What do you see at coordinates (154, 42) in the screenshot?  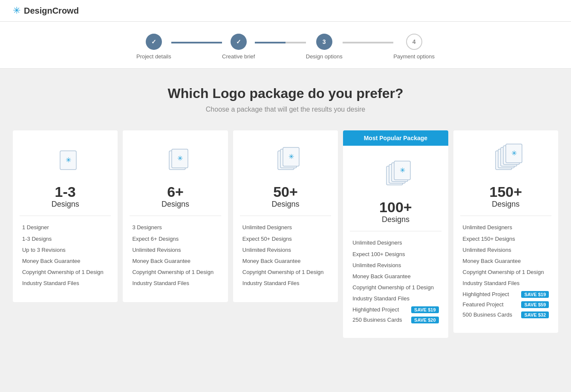 I see `step-circle-1: ✓` at bounding box center [154, 42].